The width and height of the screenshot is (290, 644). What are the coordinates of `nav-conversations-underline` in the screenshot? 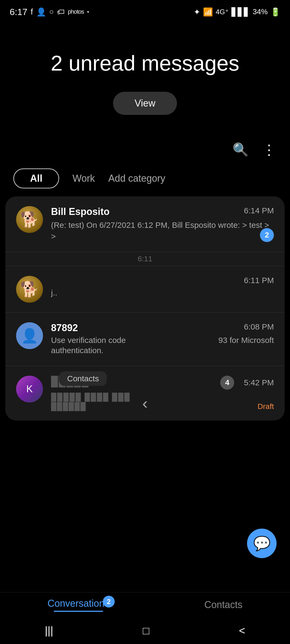 It's located at (78, 611).